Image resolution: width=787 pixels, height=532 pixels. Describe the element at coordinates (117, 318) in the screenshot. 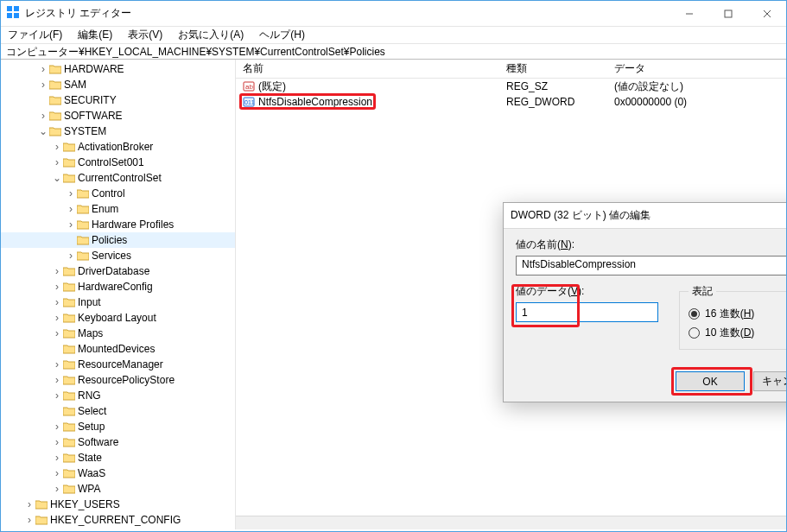

I see `tree-label: Keyboard Layout` at that location.